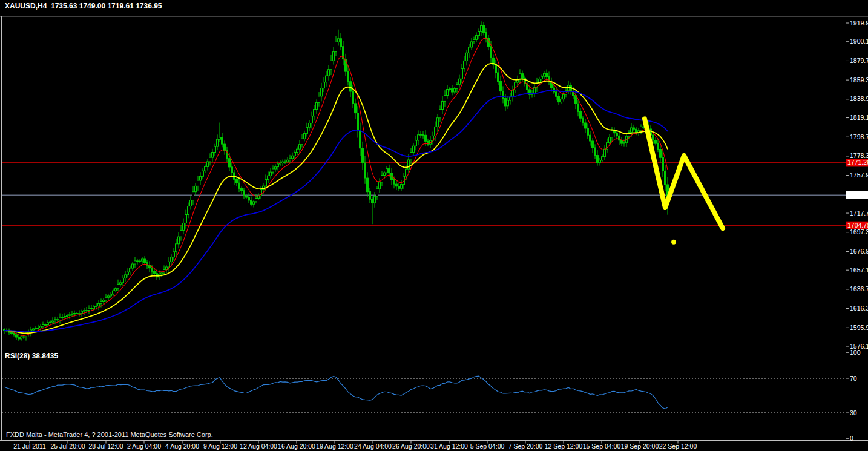 The image size is (868, 451). I want to click on copyright-text: FXDD Malta - MetaTrader 4, ? 2001-2011 M…, so click(110, 435).